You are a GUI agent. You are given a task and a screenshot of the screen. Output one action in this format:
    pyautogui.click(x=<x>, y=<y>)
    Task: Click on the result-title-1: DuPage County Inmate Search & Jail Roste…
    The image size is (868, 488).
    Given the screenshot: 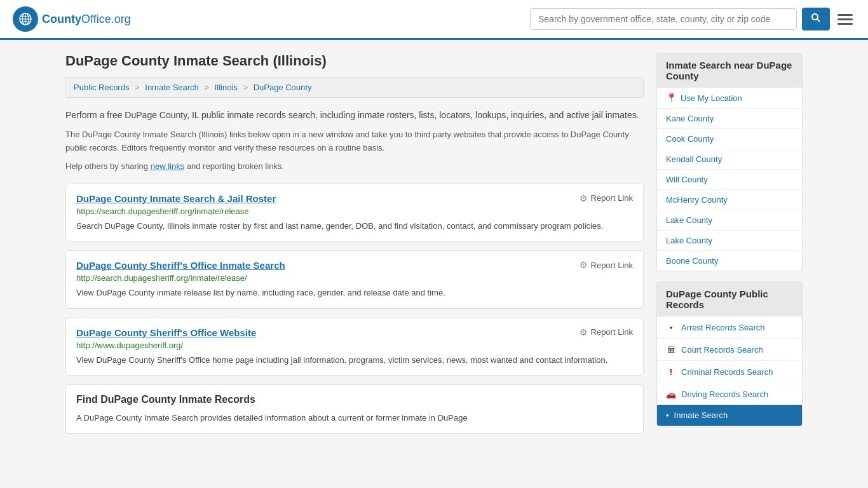 What is the action you would take?
    pyautogui.click(x=176, y=198)
    